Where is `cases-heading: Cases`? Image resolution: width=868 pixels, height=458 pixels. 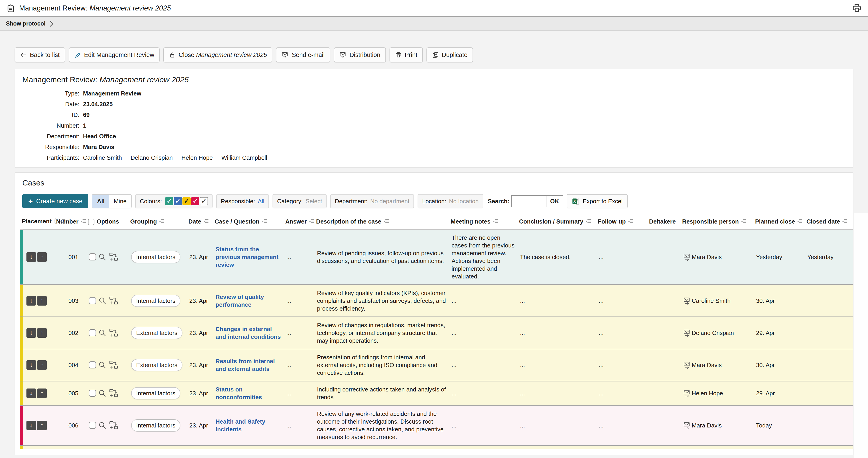 cases-heading: Cases is located at coordinates (434, 183).